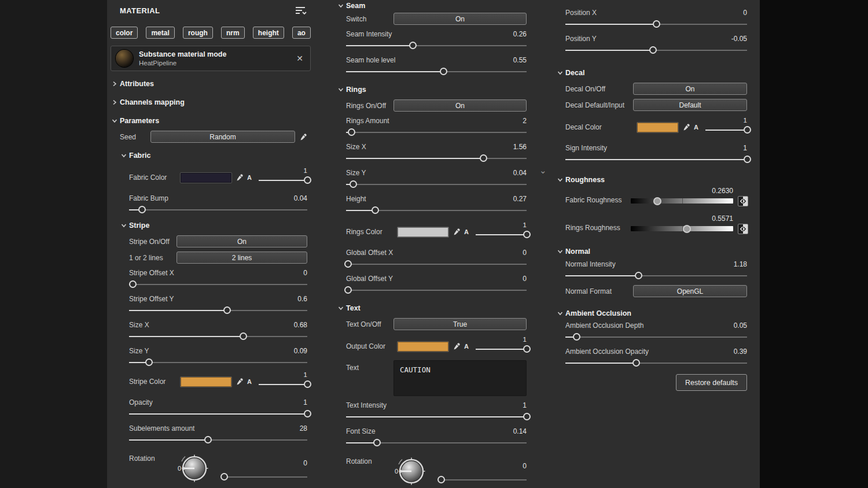  I want to click on color-swatch-fabric-color, so click(206, 178).